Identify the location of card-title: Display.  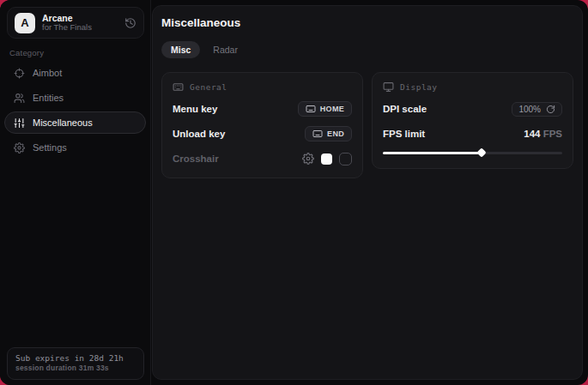
(419, 87).